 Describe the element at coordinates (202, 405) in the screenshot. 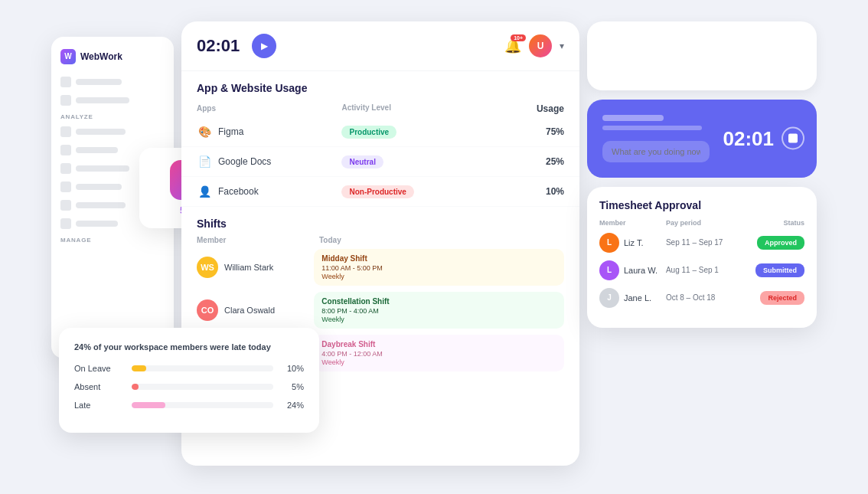

I see `late-bar-bg` at that location.